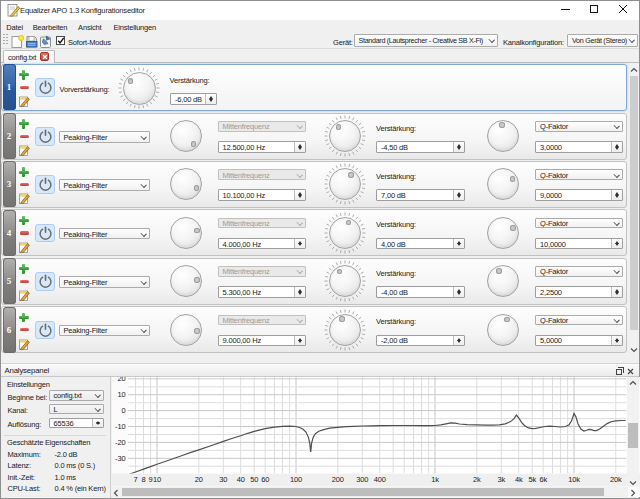 This screenshot has width=640, height=499. What do you see at coordinates (143, 480) in the screenshot?
I see `svg-text: 8` at bounding box center [143, 480].